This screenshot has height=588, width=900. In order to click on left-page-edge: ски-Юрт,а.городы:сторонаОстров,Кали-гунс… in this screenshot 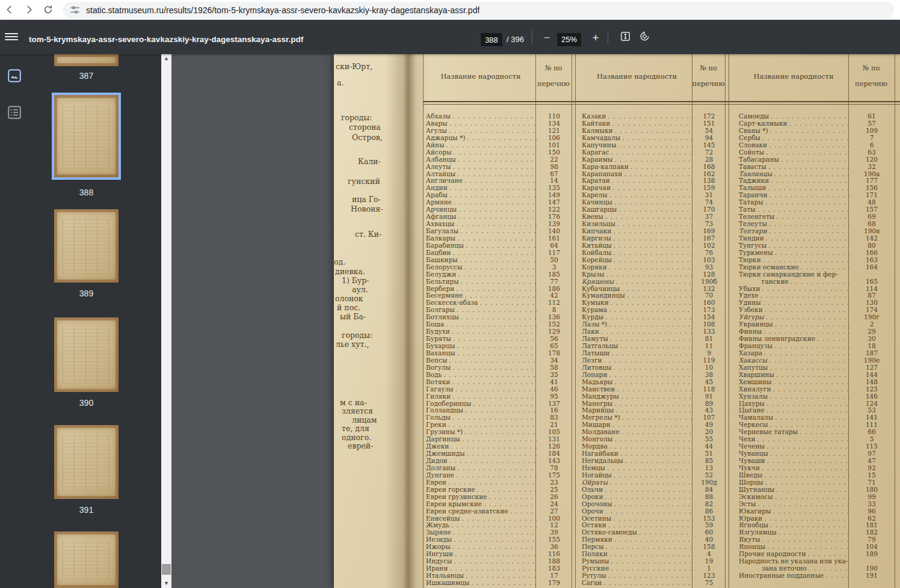, I will do `click(362, 321)`.